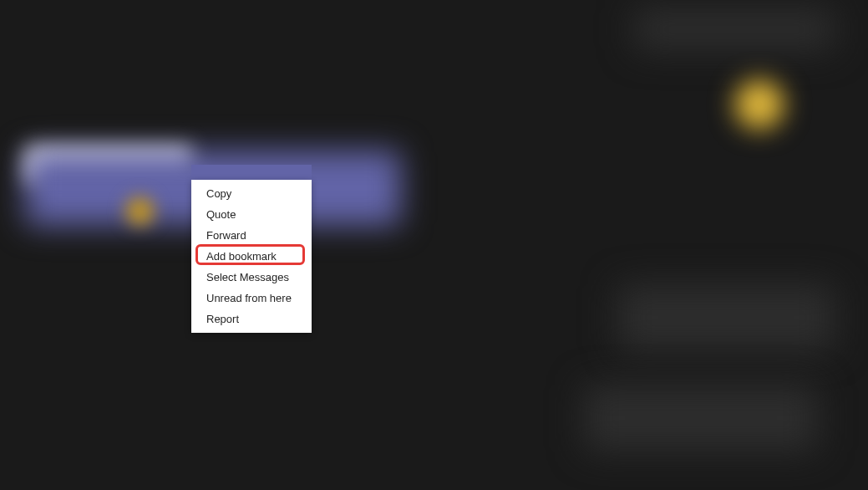 This screenshot has width=868, height=490. What do you see at coordinates (251, 194) in the screenshot?
I see `menu-item-copy: Copy` at bounding box center [251, 194].